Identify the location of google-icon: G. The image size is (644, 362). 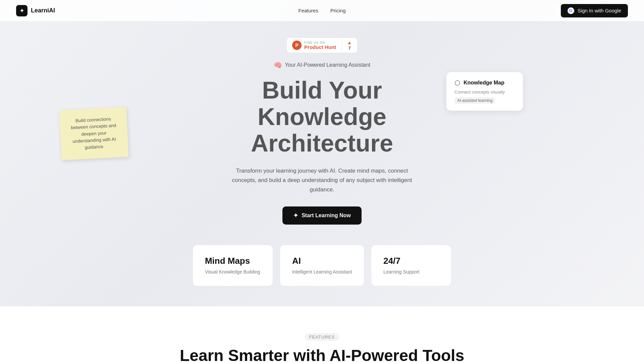
(571, 11).